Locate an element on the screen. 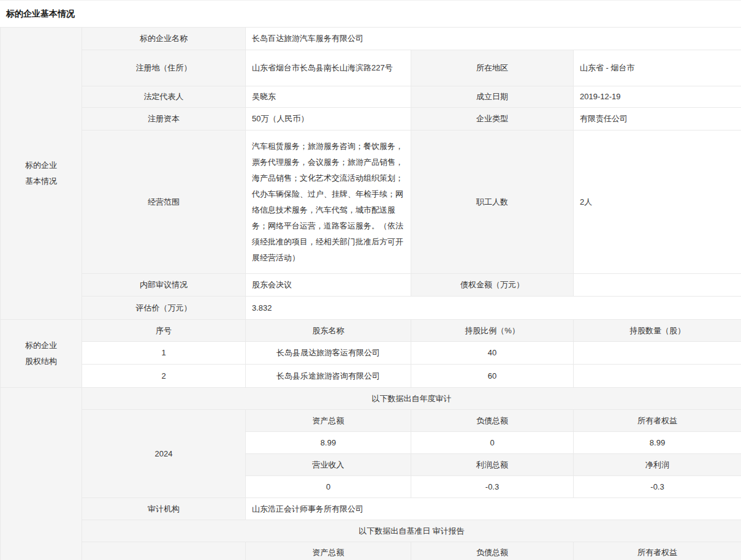 The width and height of the screenshot is (741, 560). field-label-debt-amount: 债权金额（万元） is located at coordinates (493, 286).